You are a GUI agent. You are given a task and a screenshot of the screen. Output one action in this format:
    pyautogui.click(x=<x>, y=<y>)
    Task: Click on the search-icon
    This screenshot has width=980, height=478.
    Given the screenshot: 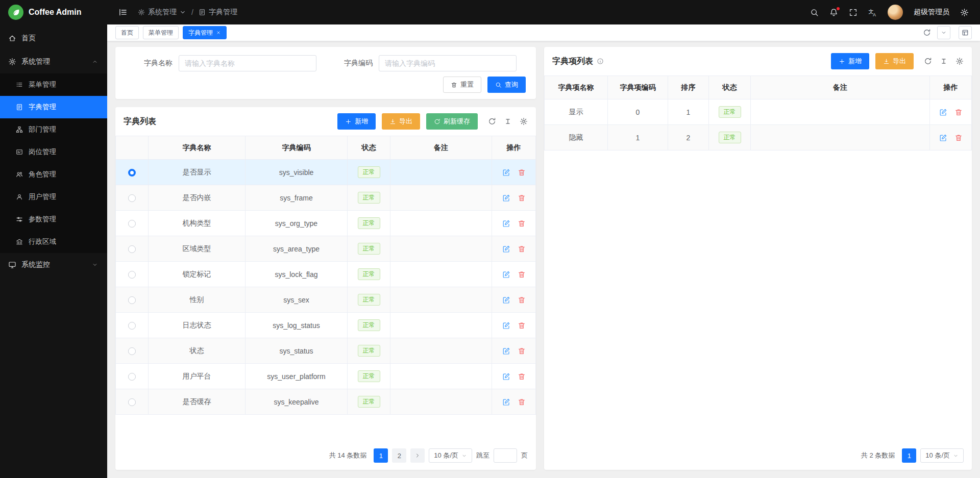 What is the action you would take?
    pyautogui.click(x=815, y=12)
    